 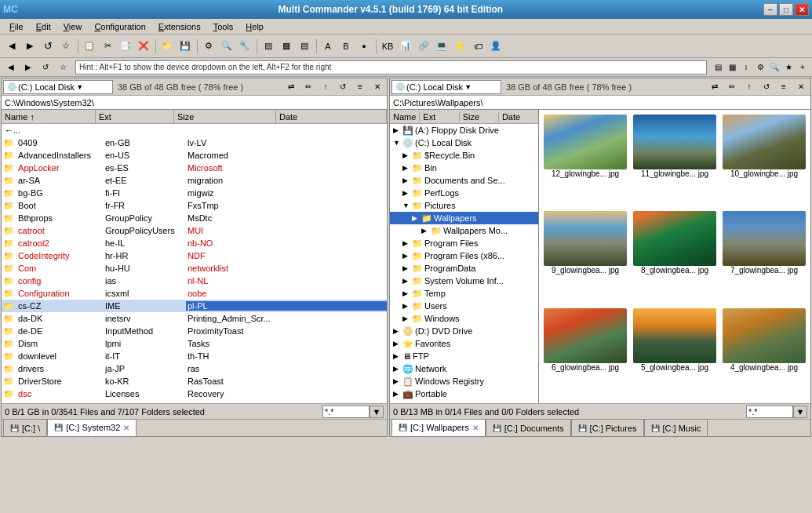 What do you see at coordinates (195, 331) in the screenshot?
I see `left-file-row: 📁 de-DEInputMethodProximityToast` at bounding box center [195, 331].